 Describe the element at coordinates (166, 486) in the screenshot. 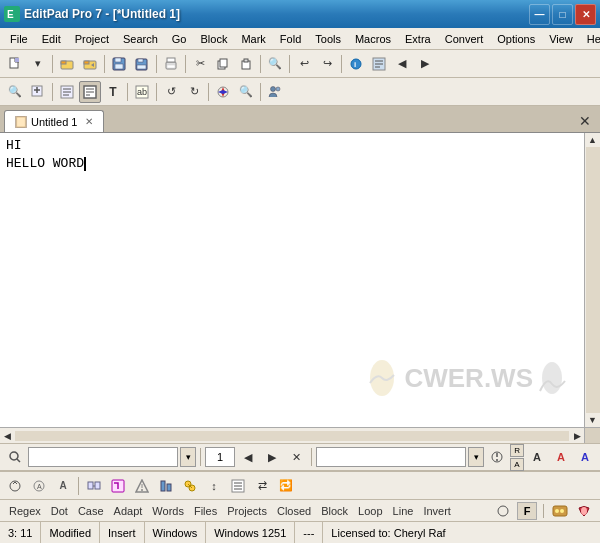

I see `bt-icon7` at that location.